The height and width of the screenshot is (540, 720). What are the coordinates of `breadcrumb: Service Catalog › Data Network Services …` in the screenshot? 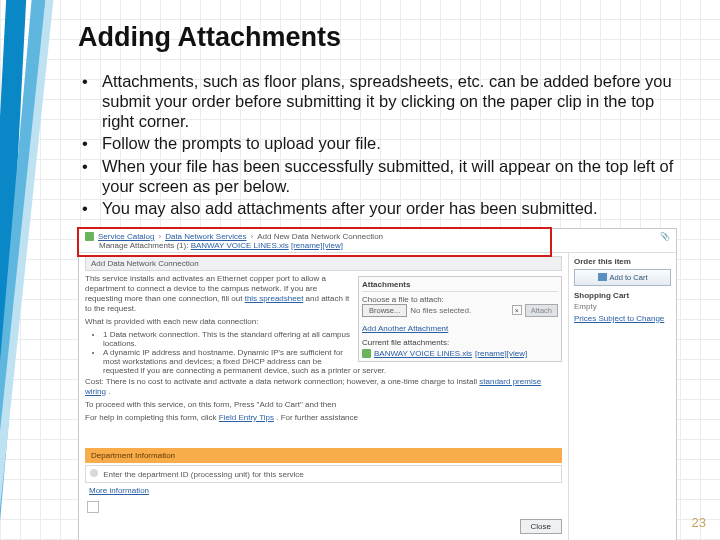 It's located at (378, 235).